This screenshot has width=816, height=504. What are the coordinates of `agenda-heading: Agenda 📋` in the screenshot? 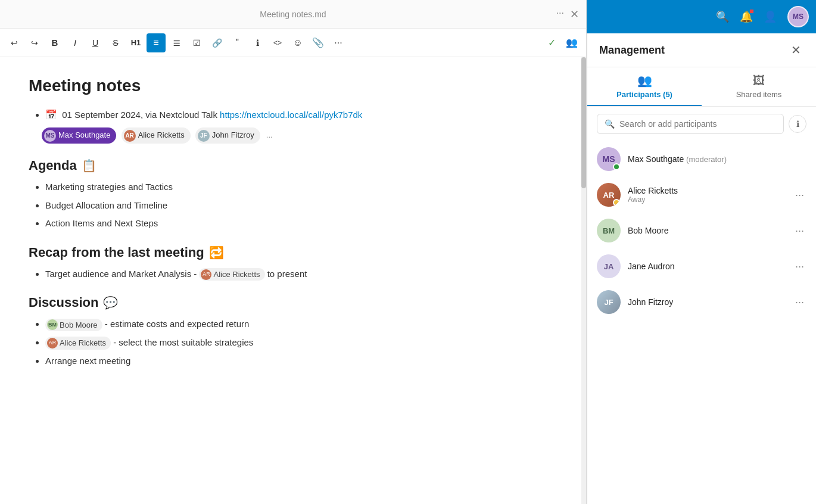 It's located at (291, 166).